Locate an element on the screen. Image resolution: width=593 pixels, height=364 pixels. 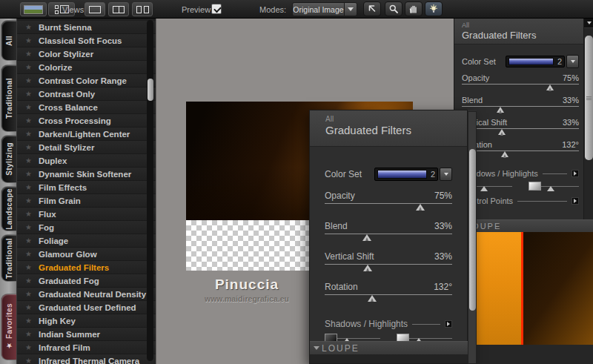
panel-scrollbar-thumb is located at coordinates (473, 230).